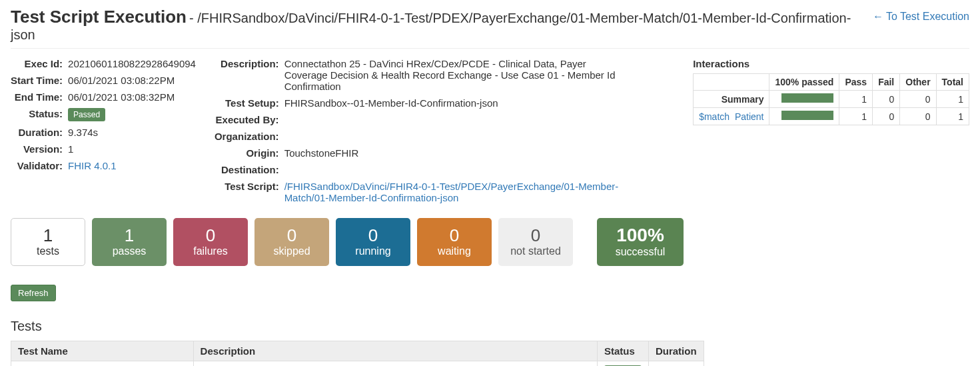 This screenshot has height=366, width=980. Describe the element at coordinates (132, 132) in the screenshot. I see `duration-value: 9.374s` at that location.